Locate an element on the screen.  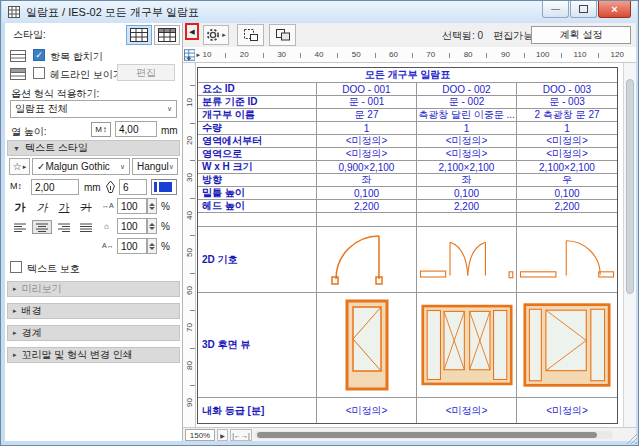
letter-spacing-input: 100 is located at coordinates (132, 206).